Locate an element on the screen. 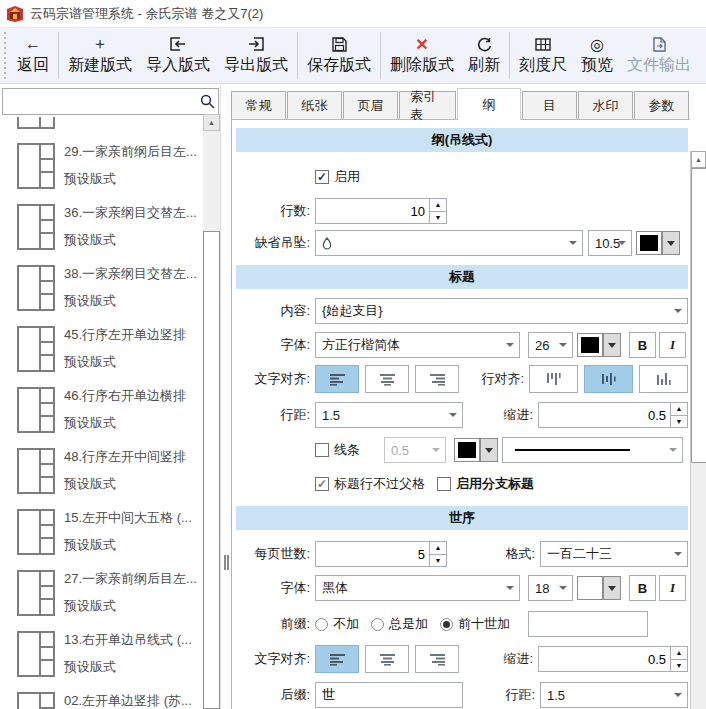 This screenshot has height=709, width=706. list-item: 13.右开单边吊线式 (...预设版式 is located at coordinates (102, 654).